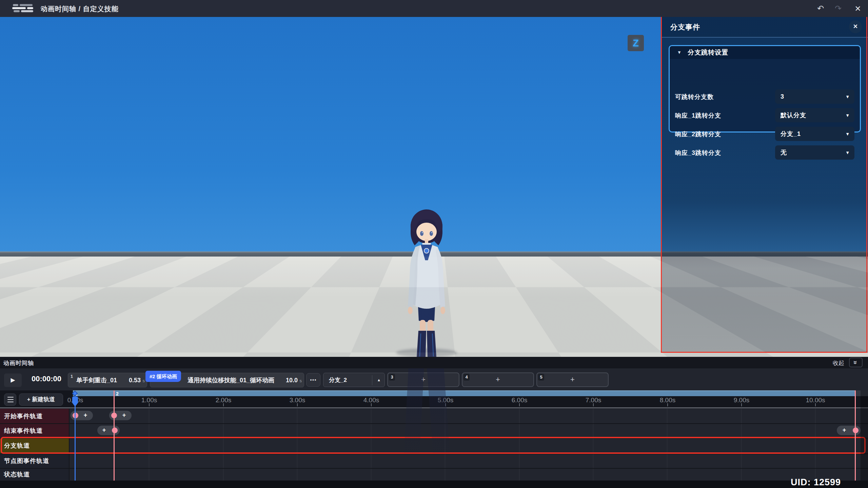 This screenshot has width=868, height=488. I want to click on ruler-tick-label: 4.00s, so click(371, 400).